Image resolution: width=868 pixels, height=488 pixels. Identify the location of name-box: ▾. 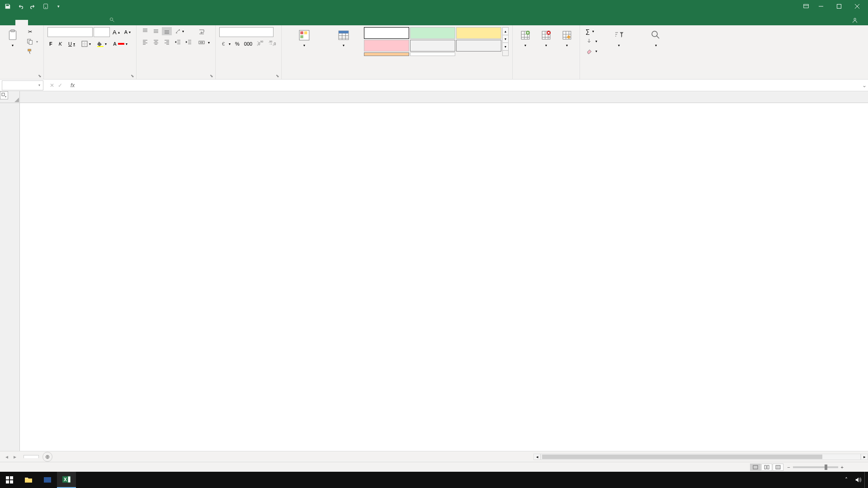
(23, 85).